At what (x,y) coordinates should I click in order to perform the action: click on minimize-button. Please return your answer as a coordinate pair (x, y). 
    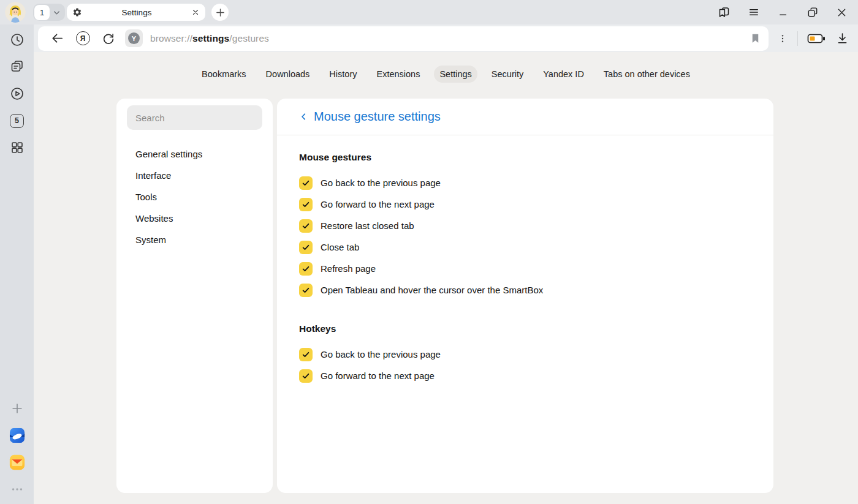
    Looking at the image, I should click on (783, 12).